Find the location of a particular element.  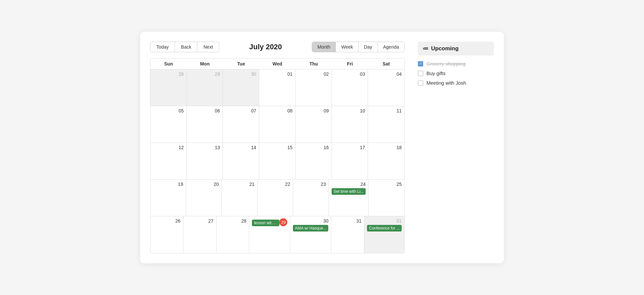

calendar-day: 03 is located at coordinates (350, 88).